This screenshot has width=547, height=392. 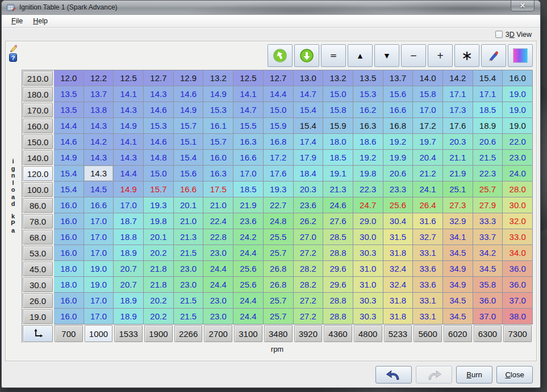 What do you see at coordinates (278, 334) in the screenshot?
I see `column-header-button: 3480` at bounding box center [278, 334].